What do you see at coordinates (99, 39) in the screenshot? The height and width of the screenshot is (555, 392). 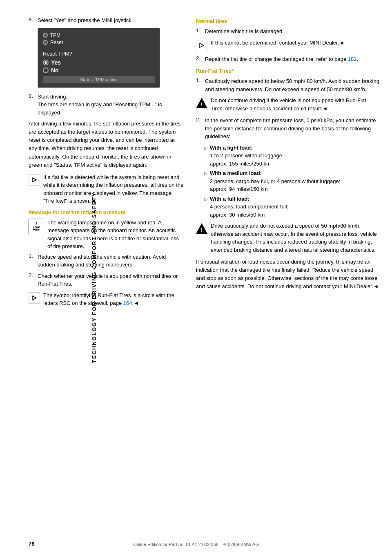 I see `screen-top-items: TPM Reset` at bounding box center [99, 39].